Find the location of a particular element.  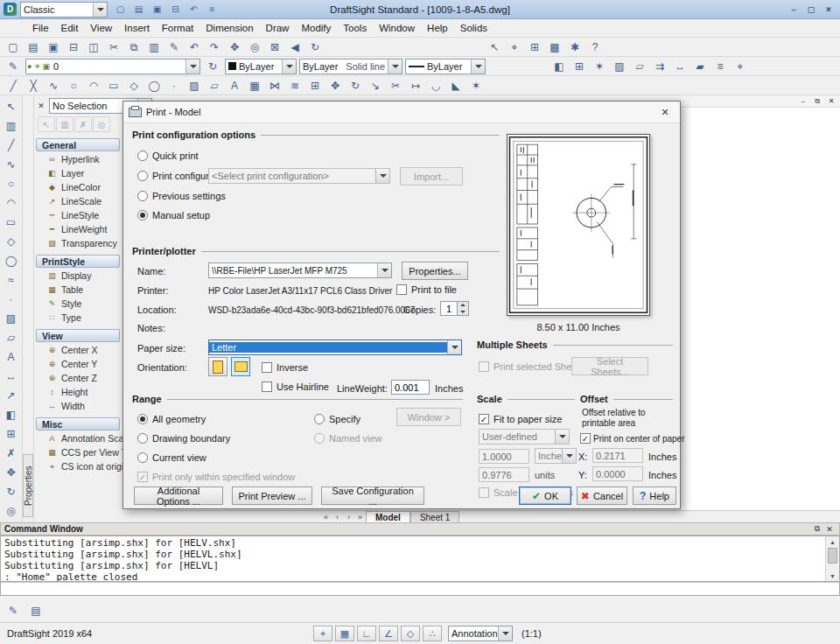

palette-close-icon: ✕ is located at coordinates (41, 106).